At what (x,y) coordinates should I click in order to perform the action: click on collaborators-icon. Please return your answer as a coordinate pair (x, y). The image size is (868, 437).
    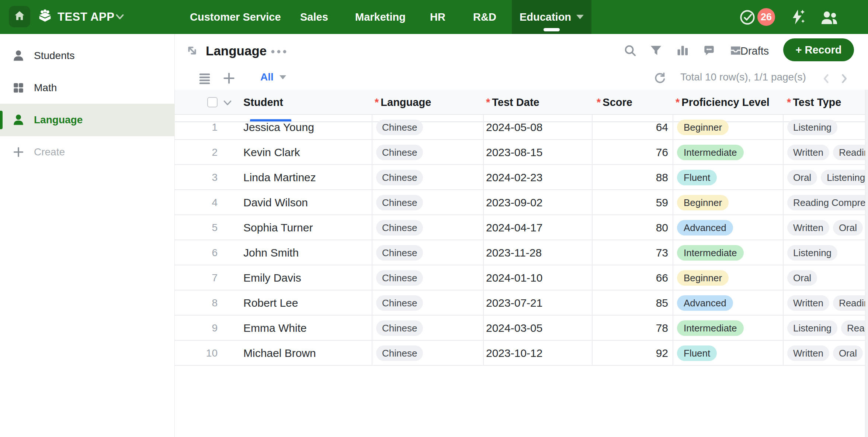
    Looking at the image, I should click on (829, 18).